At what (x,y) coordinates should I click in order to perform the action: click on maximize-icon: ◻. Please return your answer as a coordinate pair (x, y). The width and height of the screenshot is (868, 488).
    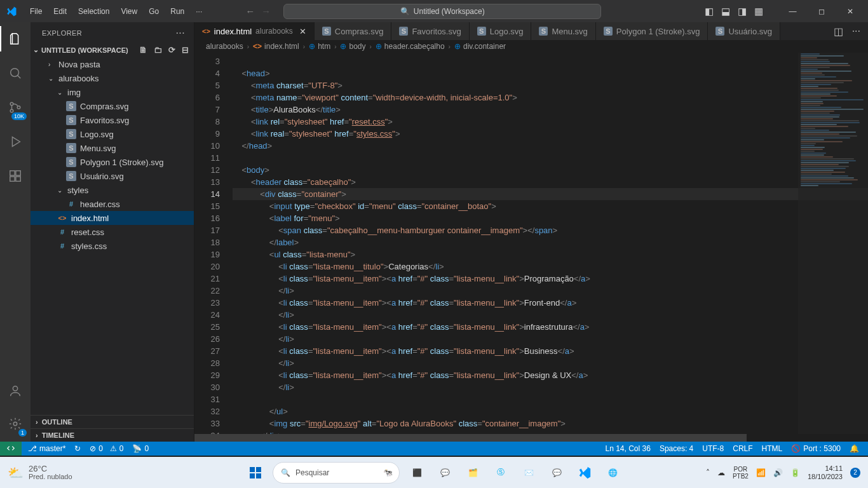
    Looking at the image, I should click on (821, 11).